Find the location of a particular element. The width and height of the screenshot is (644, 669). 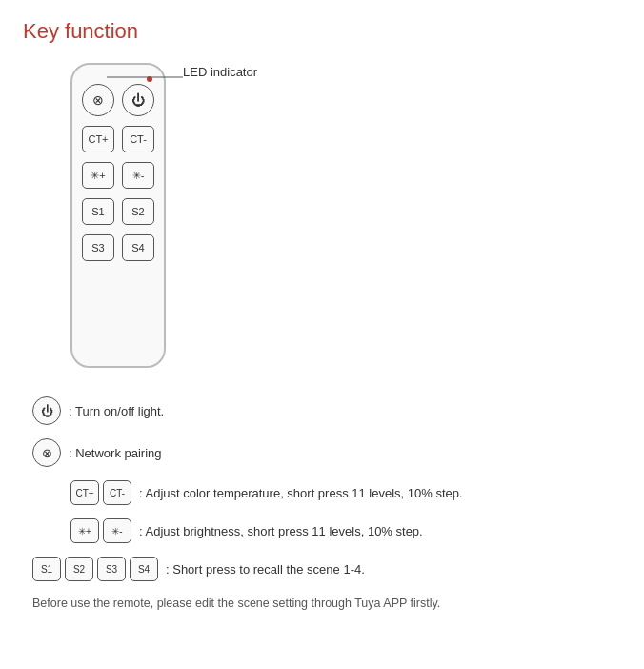

legend-s2: S2 is located at coordinates (79, 569).